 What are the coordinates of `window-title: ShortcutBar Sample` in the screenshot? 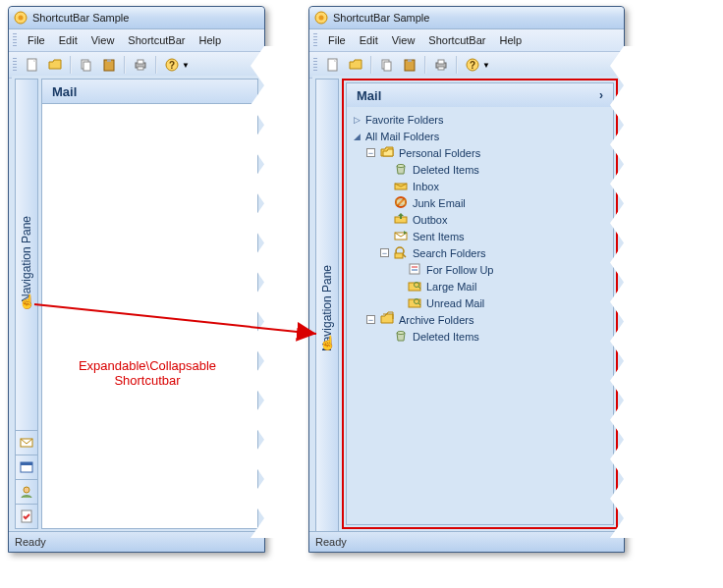 It's located at (81, 18).